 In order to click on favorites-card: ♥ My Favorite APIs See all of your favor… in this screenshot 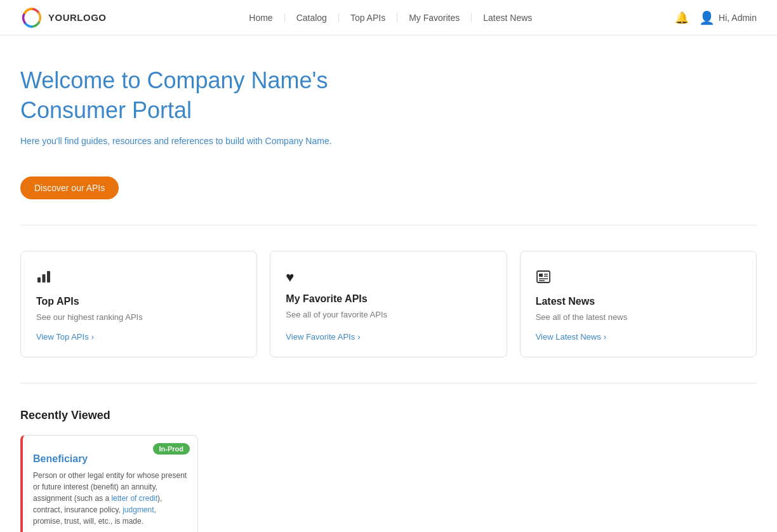, I will do `click(388, 304)`.